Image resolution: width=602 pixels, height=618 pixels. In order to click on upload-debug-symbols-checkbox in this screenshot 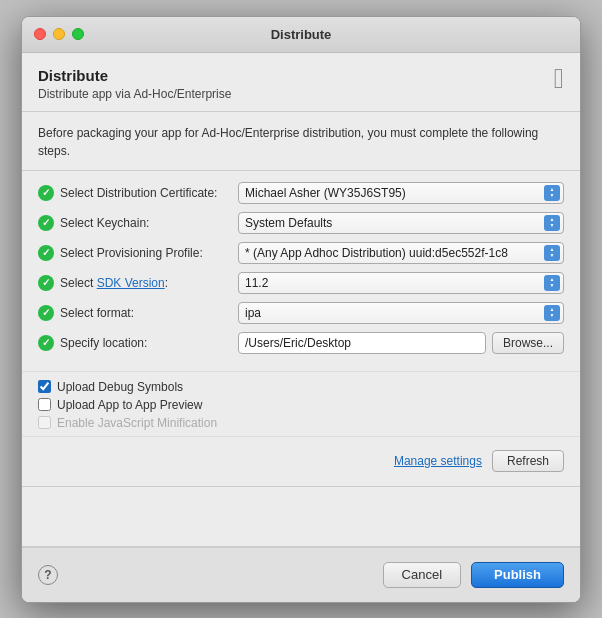, I will do `click(44, 386)`.